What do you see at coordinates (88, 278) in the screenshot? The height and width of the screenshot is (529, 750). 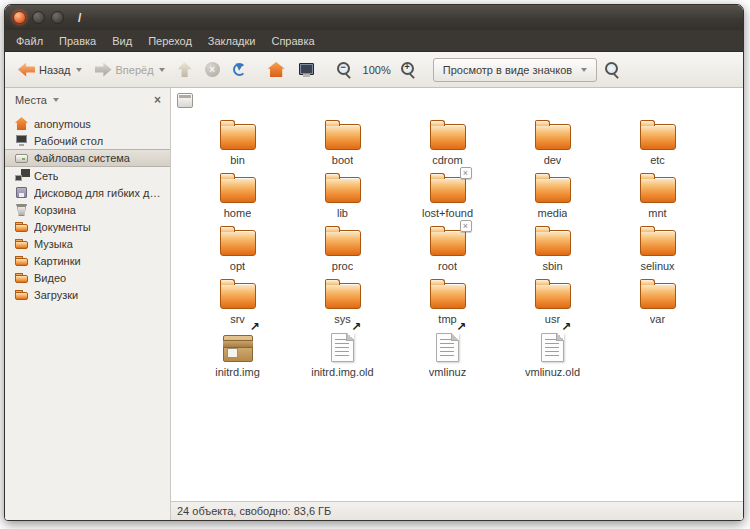 I see `sidebar-item: Видео` at bounding box center [88, 278].